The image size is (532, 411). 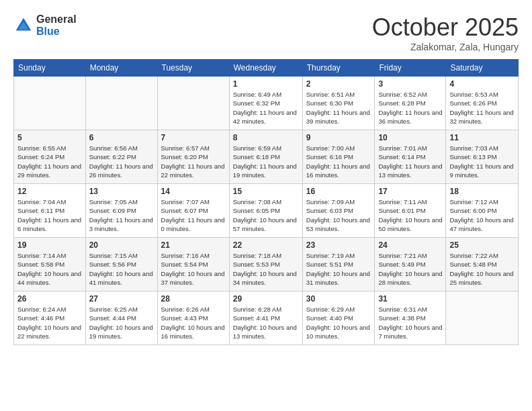 What do you see at coordinates (266, 157) in the screenshot?
I see `week-row-2: 5Sunrise: 6:55 AM Sunset: 6:24 PM Daylig…` at bounding box center [266, 157].